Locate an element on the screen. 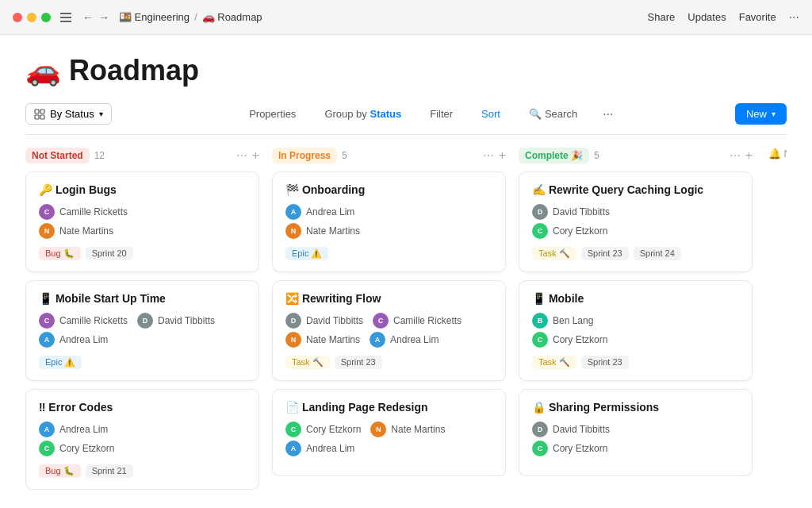  breadcrumb-roadmap: 🚗 Roadmap is located at coordinates (232, 17).